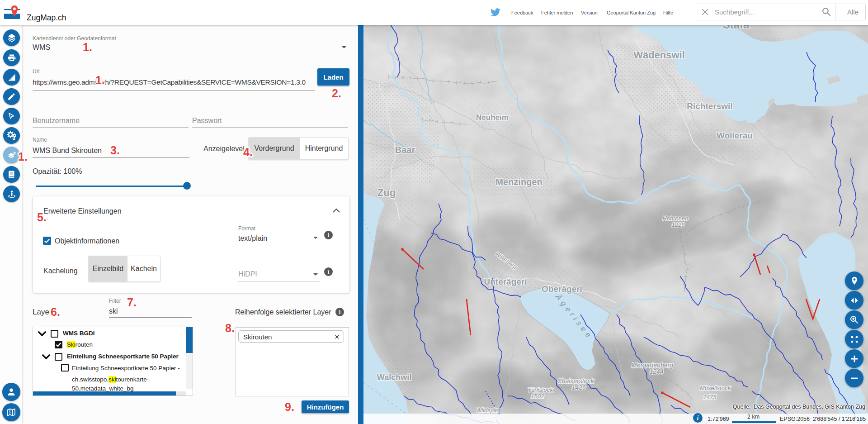  What do you see at coordinates (675, 218) in the screenshot?
I see `svg-text: Hohronen` at bounding box center [675, 218].